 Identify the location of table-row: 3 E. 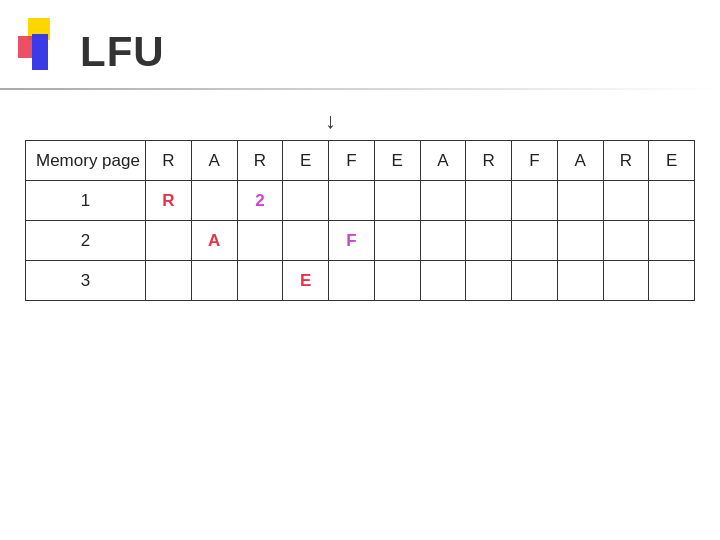
(360, 281).